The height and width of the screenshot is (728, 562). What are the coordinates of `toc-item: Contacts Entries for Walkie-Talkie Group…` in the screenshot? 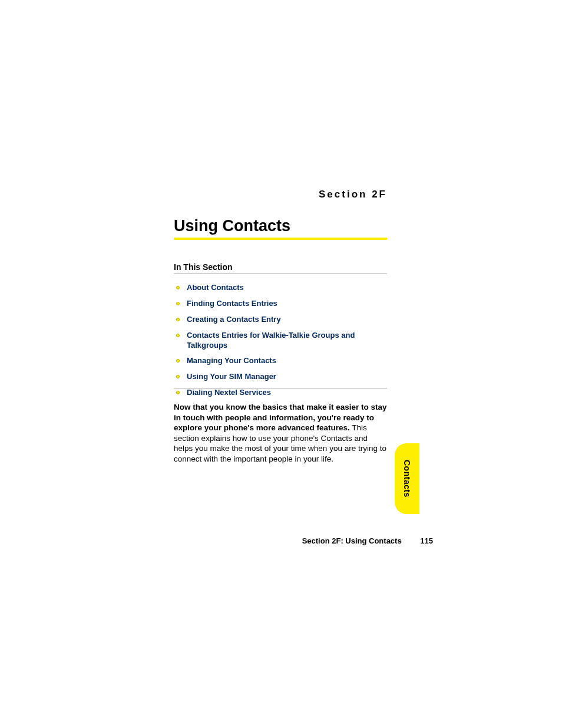 It's located at (280, 341).